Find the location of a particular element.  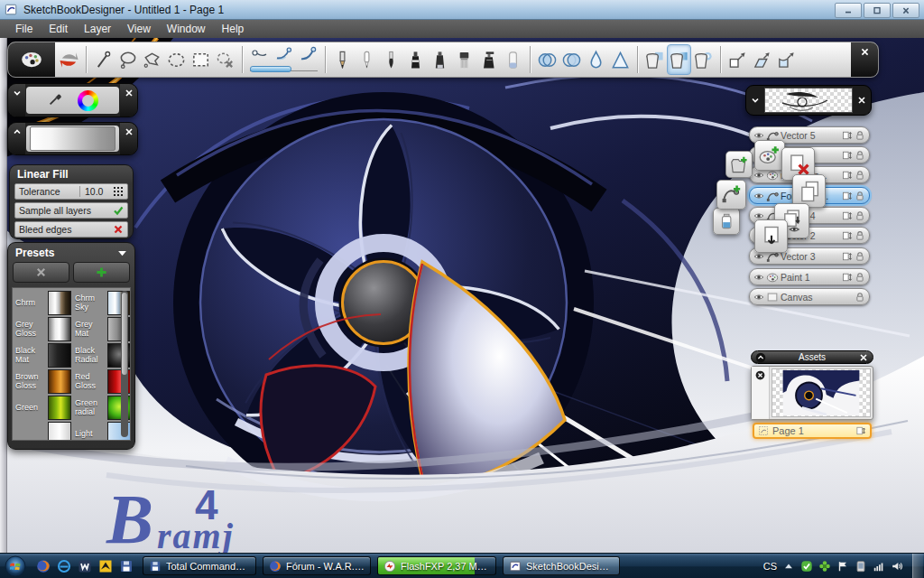

taskbar-button-sketchbook: SketchBookDesigner ... is located at coordinates (561, 565).